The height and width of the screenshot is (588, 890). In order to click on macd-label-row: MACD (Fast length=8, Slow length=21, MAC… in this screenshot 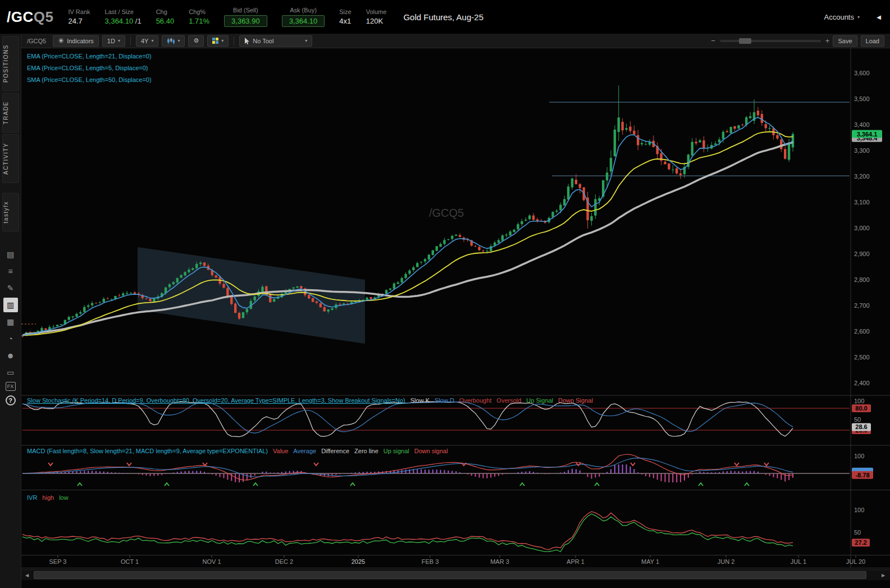, I will do `click(238, 451)`.